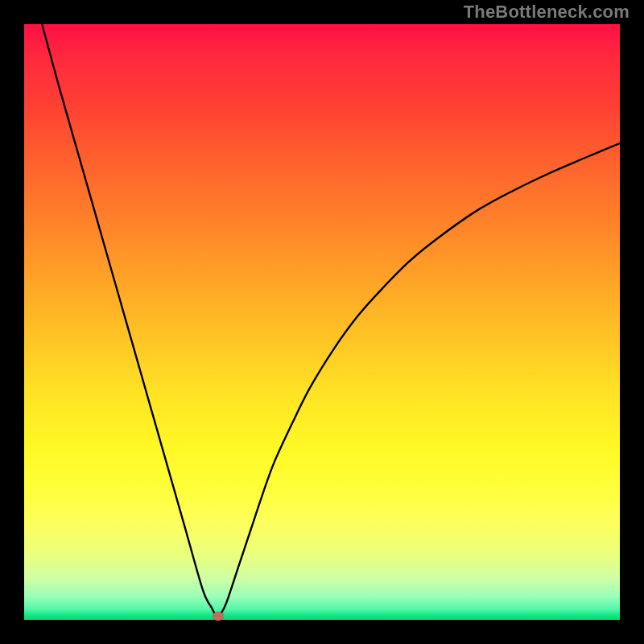 The height and width of the screenshot is (644, 644). Describe the element at coordinates (218, 617) in the screenshot. I see `optimal-point-marker` at that location.